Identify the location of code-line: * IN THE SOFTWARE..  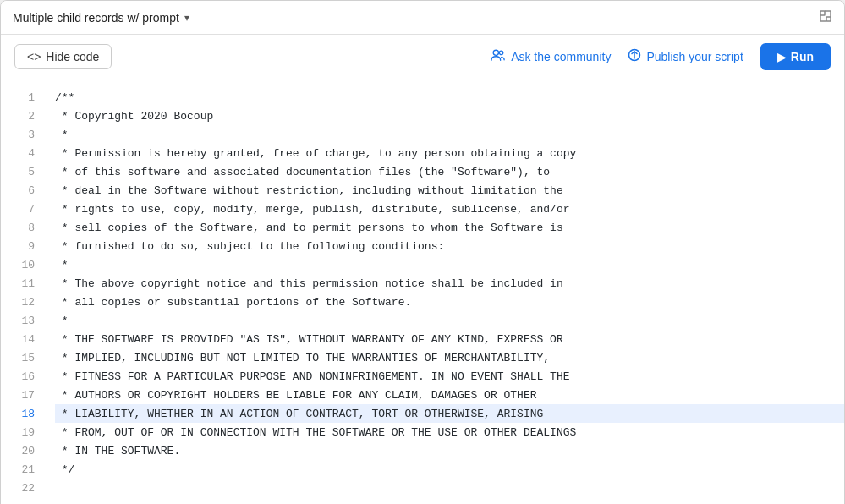
(450, 451).